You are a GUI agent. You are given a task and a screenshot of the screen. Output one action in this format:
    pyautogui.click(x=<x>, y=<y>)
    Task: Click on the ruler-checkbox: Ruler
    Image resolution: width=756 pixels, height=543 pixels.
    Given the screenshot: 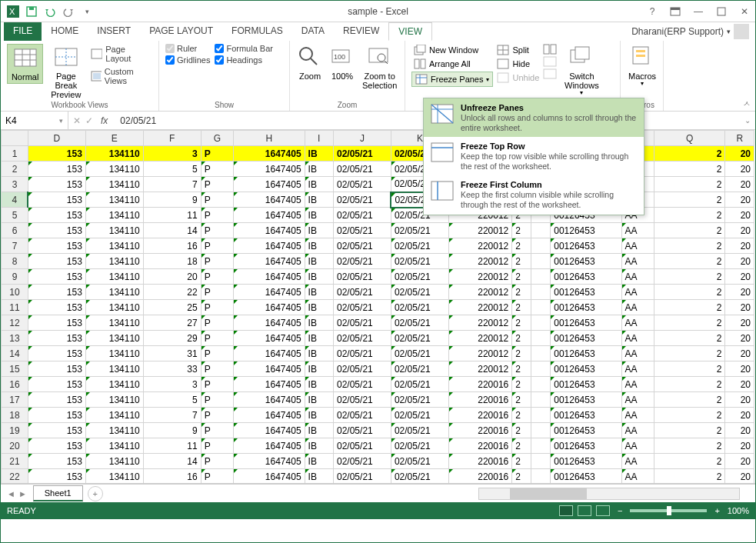 What is the action you would take?
    pyautogui.click(x=188, y=48)
    